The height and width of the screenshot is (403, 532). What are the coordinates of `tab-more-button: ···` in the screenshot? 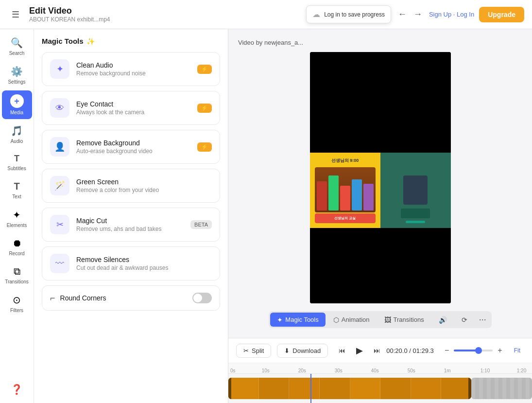 It's located at (483, 320).